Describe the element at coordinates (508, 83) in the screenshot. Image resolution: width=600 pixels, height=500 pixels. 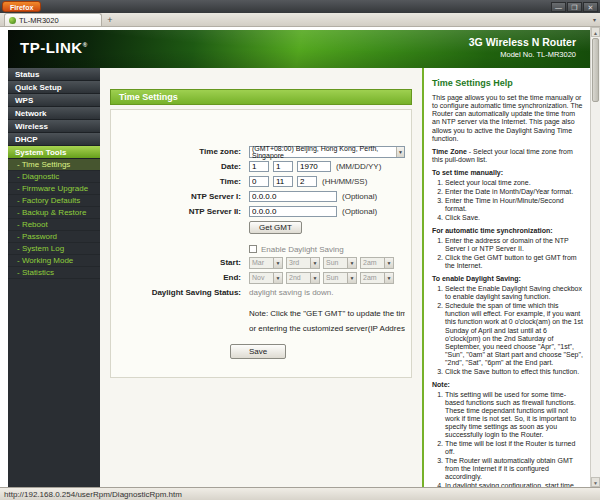
I see `help-title: Time Settings Help` at that location.